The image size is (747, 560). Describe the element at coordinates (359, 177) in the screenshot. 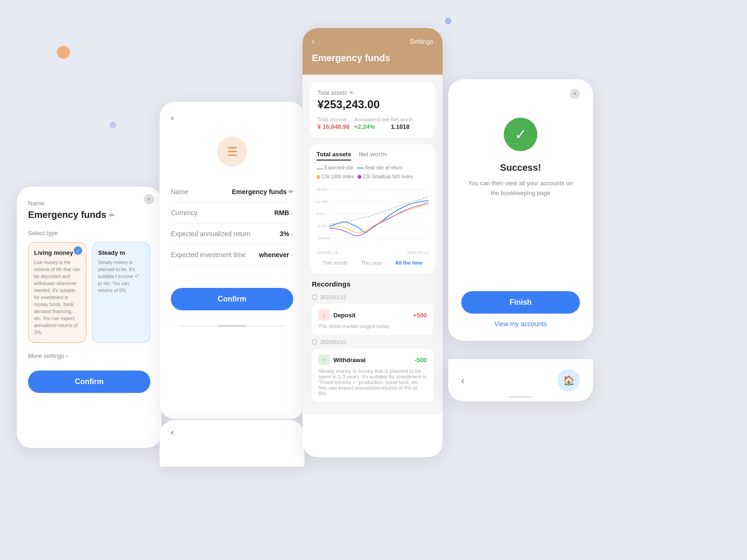

I see `legend-csi500-icon` at that location.